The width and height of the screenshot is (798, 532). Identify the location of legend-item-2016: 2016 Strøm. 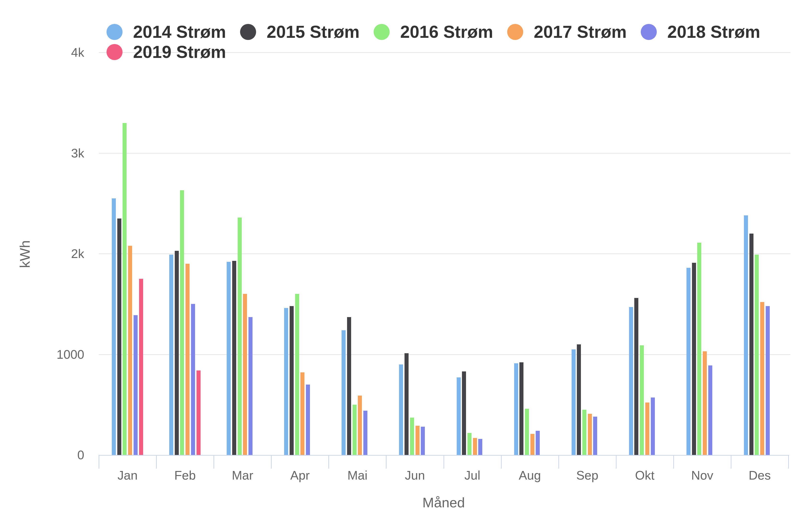
(433, 32).